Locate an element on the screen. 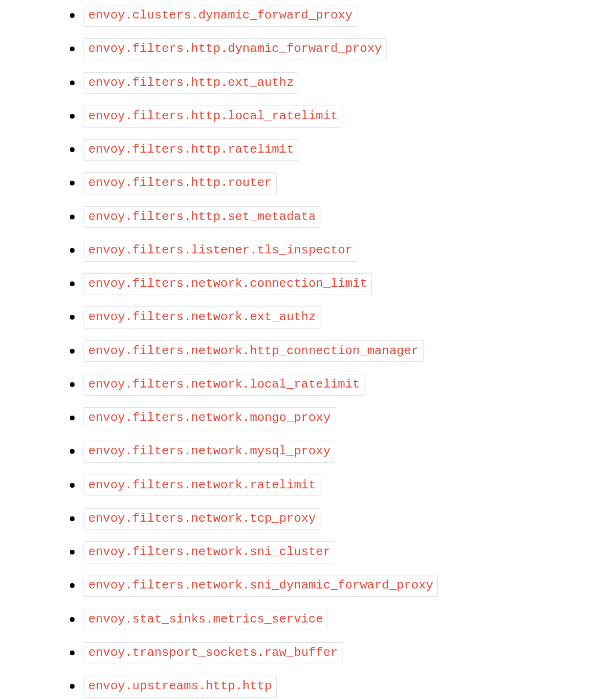 Image resolution: width=599 pixels, height=700 pixels. list-item: envoy.filters.listener.tls_inspector is located at coordinates (328, 250).